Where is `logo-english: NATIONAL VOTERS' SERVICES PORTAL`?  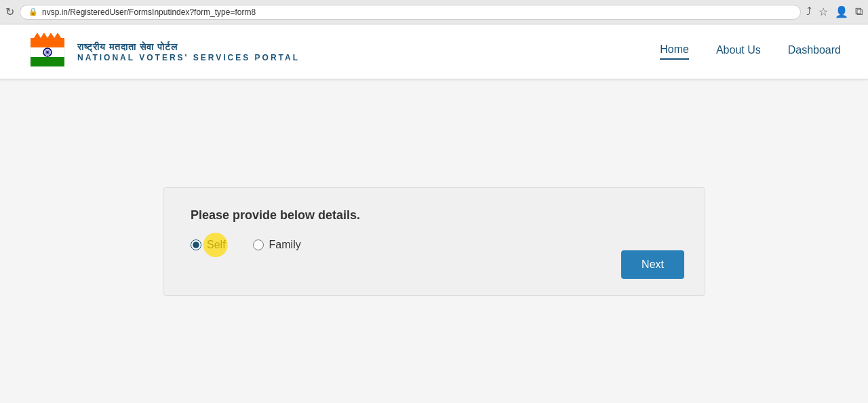
logo-english: NATIONAL VOTERS' SERVICES PORTAL is located at coordinates (189, 58).